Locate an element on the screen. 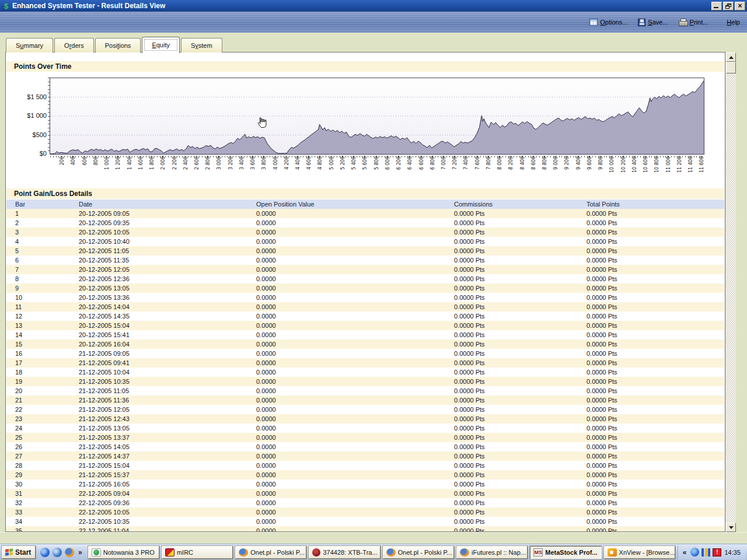 This screenshot has width=747, height=560. volume-columns-icon is located at coordinates (706, 552).